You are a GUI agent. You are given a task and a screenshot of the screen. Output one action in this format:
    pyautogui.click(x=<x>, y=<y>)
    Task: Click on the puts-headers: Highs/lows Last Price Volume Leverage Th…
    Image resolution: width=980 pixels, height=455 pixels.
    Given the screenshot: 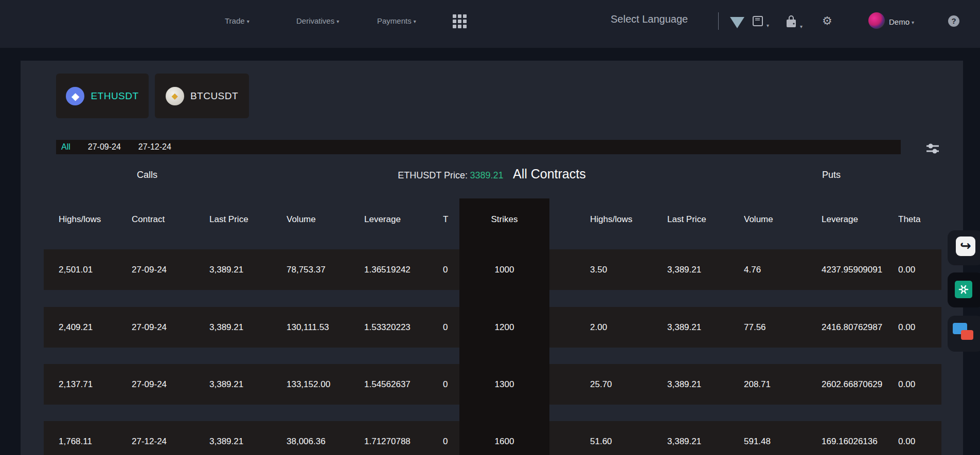 What is the action you would take?
    pyautogui.click(x=745, y=220)
    